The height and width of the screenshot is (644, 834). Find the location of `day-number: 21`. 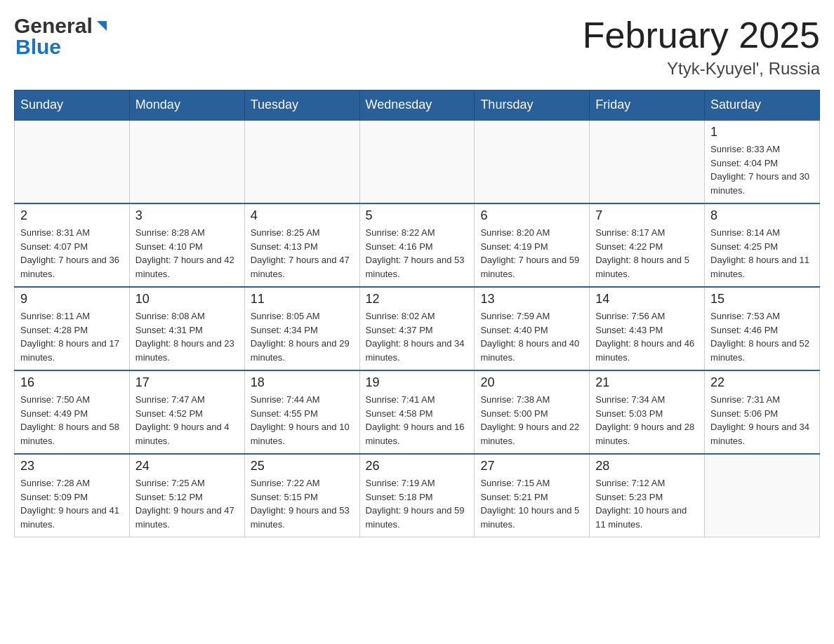

day-number: 21 is located at coordinates (647, 383).